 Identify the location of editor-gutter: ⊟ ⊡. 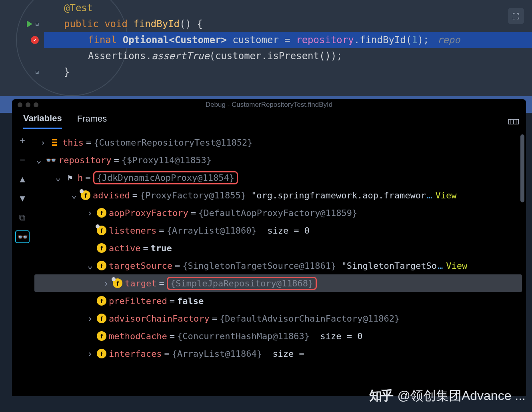
(21, 48).